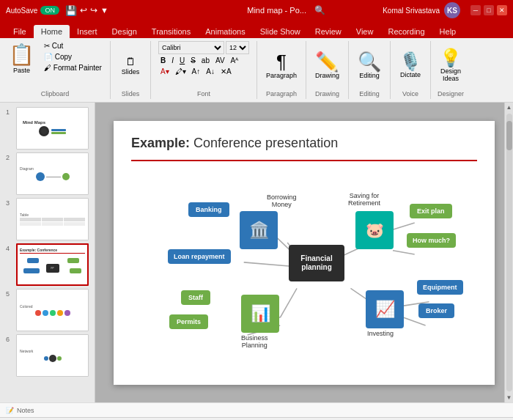 The height and width of the screenshot is (420, 513). I want to click on permits-node: Permits, so click(189, 322).